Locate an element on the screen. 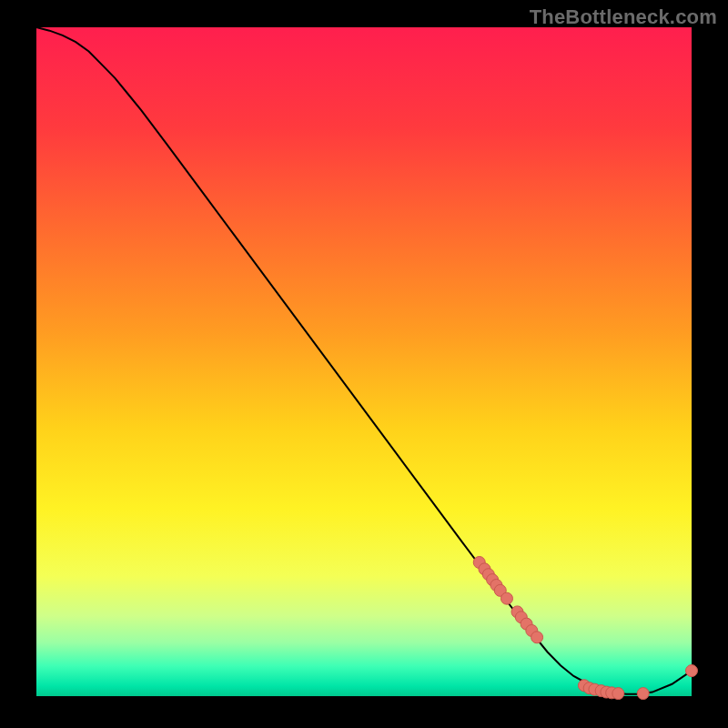 The height and width of the screenshot is (728, 728). watermark-text: TheBottleneck.com is located at coordinates (623, 17).